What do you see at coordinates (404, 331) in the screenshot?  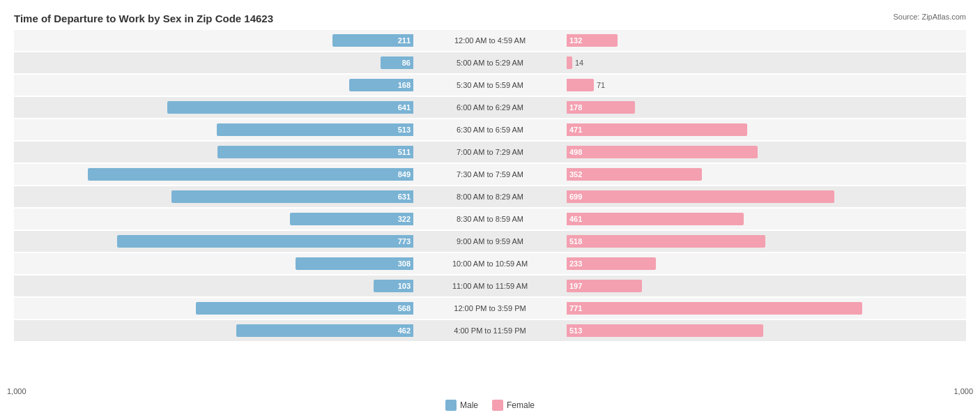 I see `male-value-inside: 462` at bounding box center [404, 331].